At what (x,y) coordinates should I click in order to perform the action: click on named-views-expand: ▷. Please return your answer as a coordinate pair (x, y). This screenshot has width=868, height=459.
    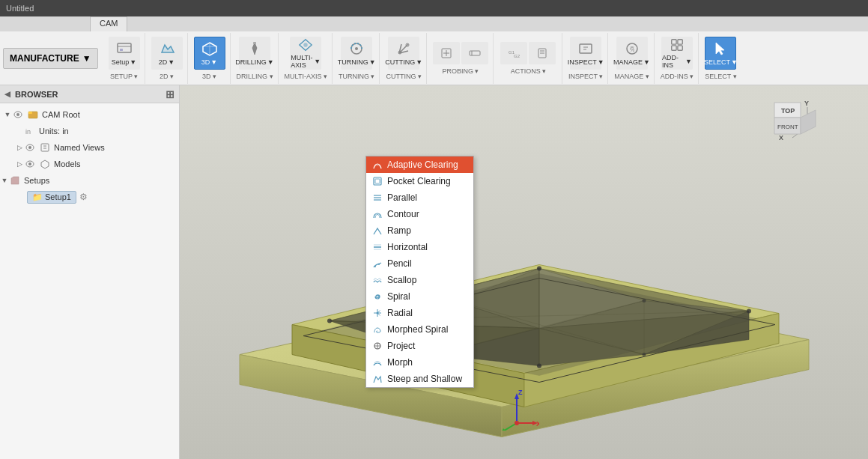
    Looking at the image, I should click on (19, 148).